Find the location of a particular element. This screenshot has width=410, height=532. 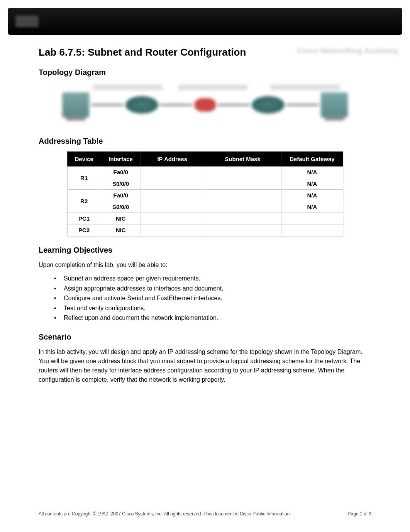

col-header-interface: Interface is located at coordinates (120, 159).